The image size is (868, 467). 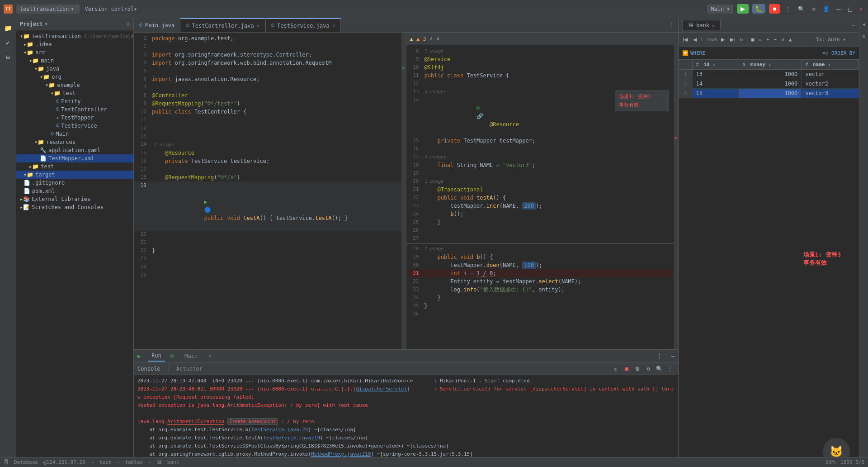 I want to click on db-row-3-money: 1000, so click(x=770, y=93).